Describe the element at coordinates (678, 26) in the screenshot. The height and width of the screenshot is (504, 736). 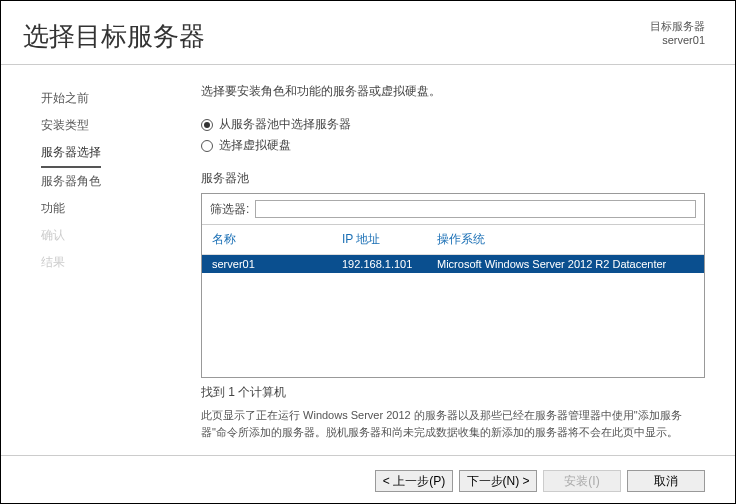
I see `destination-label: 目标服务器` at that location.